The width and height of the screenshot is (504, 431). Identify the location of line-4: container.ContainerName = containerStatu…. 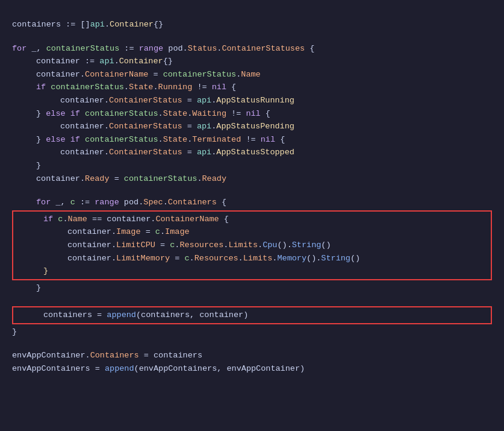
(252, 75).